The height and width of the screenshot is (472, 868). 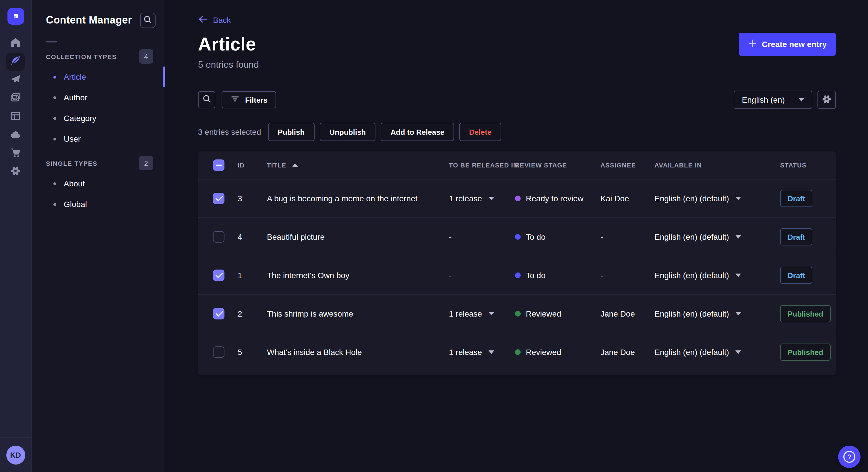 What do you see at coordinates (16, 62) in the screenshot?
I see `rail-item-content-manager` at bounding box center [16, 62].